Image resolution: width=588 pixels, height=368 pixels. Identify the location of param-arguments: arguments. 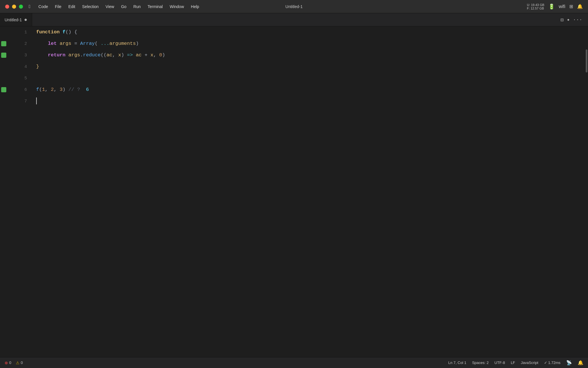
(123, 44).